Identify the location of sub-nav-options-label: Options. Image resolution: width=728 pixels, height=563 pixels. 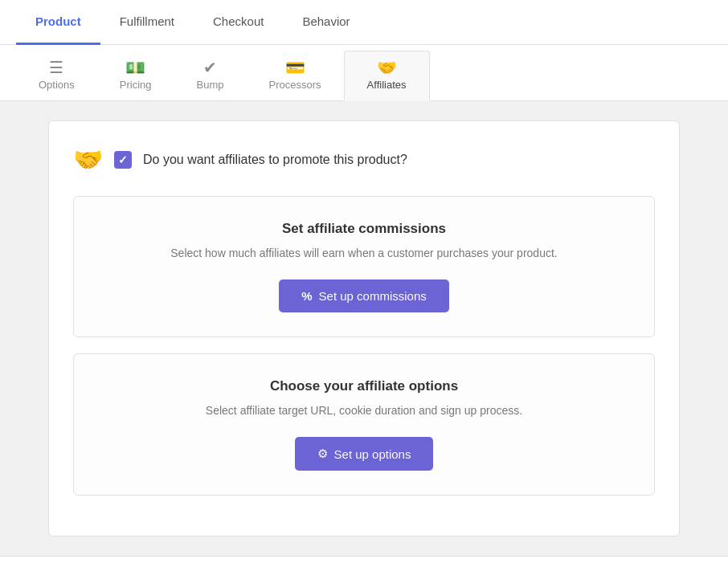
(56, 85).